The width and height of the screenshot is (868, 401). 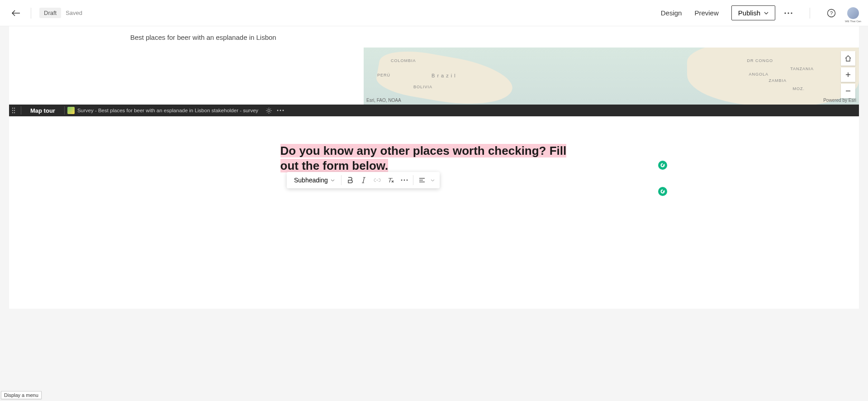 What do you see at coordinates (434, 110) in the screenshot?
I see `block-toolbar: Map tour Survey - Best places for beer w…` at bounding box center [434, 110].